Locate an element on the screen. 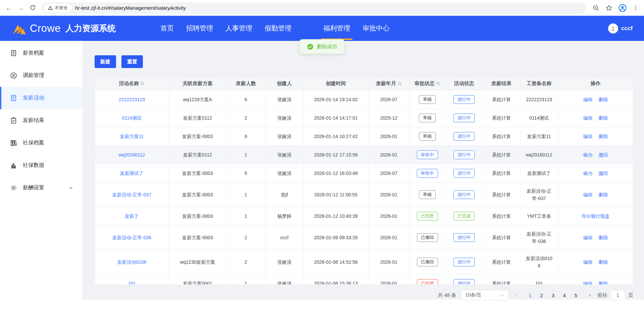 The image size is (644, 320). operations-cell: 编辑删除 is located at coordinates (596, 262).